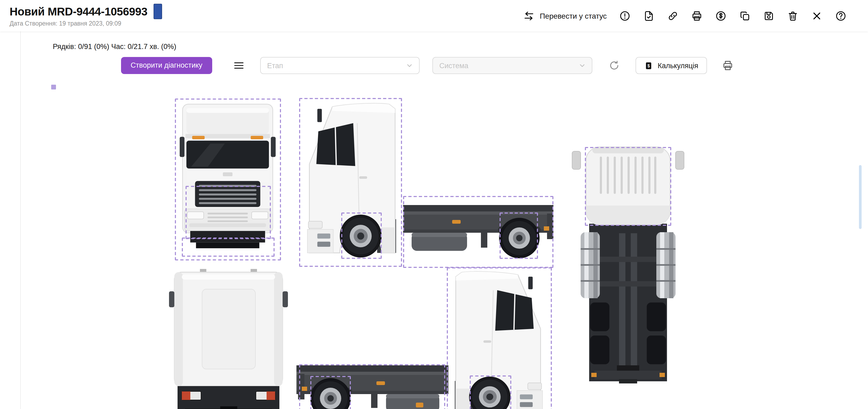  I want to click on zone-front-grille, so click(228, 212).